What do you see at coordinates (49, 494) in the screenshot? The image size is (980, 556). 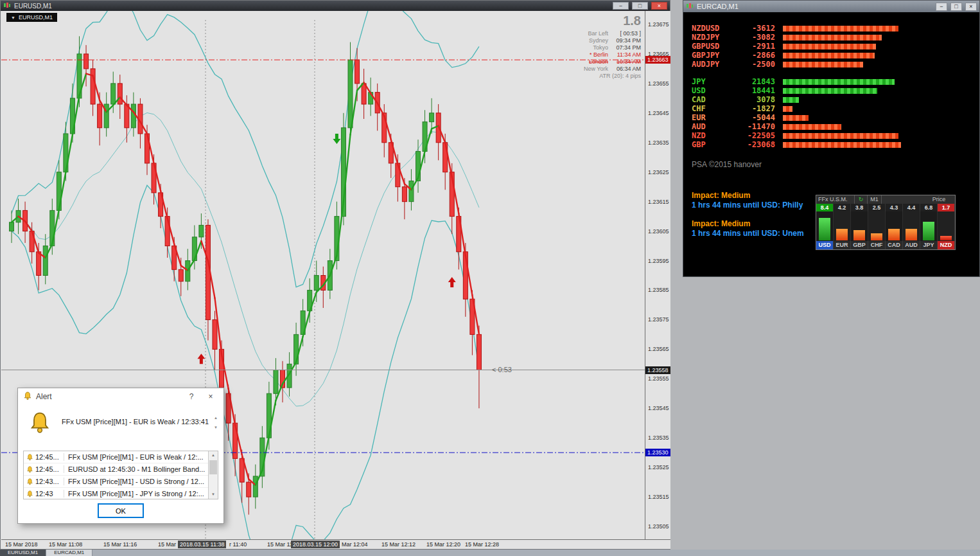 I see `alert-item-time: 12:43` at bounding box center [49, 494].